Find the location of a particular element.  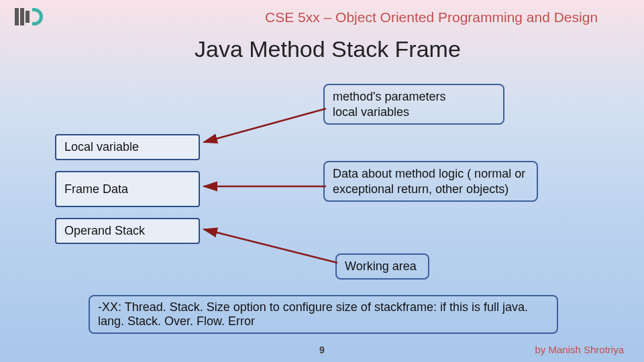

logo is located at coordinates (29, 17).